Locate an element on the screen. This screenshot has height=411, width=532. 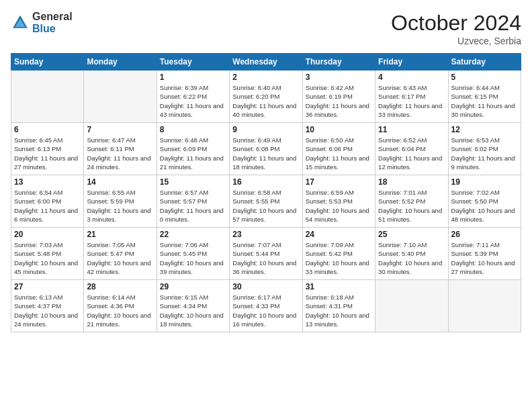
day-info: Sunrise: 6:55 AMSunset: 5:59 PMDaylight:… is located at coordinates (120, 205).